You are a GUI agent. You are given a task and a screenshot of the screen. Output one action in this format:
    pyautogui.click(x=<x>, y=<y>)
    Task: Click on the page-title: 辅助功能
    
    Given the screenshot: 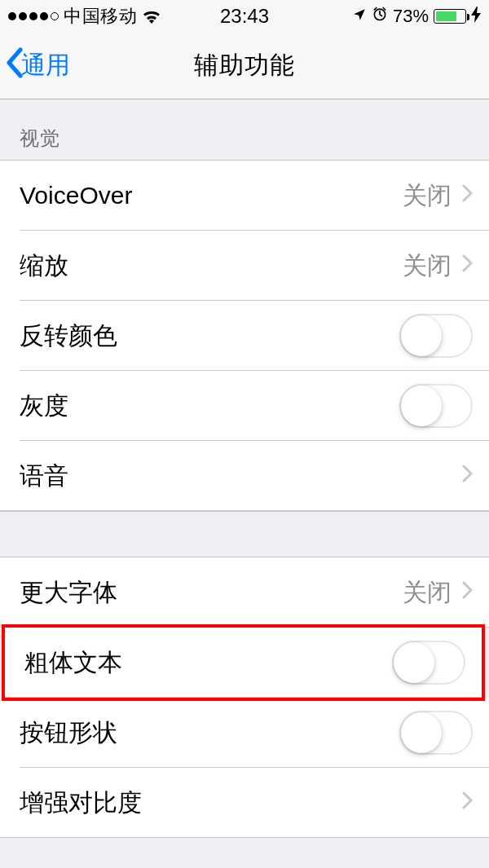 What is the action you would take?
    pyautogui.click(x=244, y=65)
    